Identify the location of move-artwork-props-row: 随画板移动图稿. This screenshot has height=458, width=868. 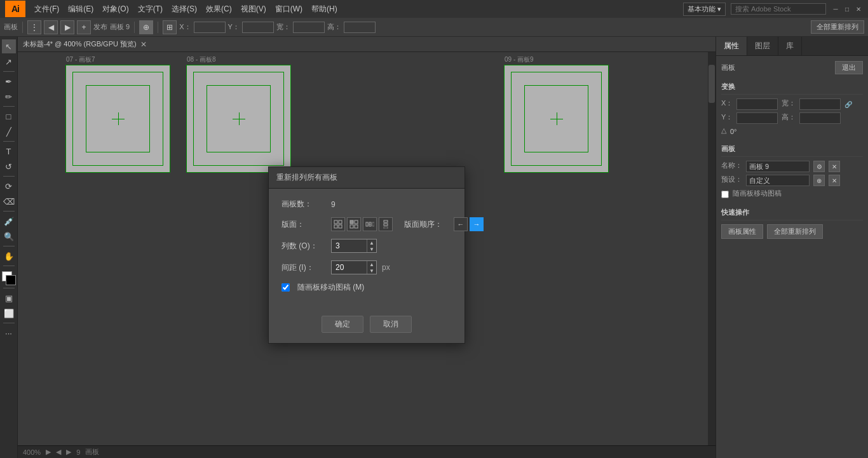
(792, 194).